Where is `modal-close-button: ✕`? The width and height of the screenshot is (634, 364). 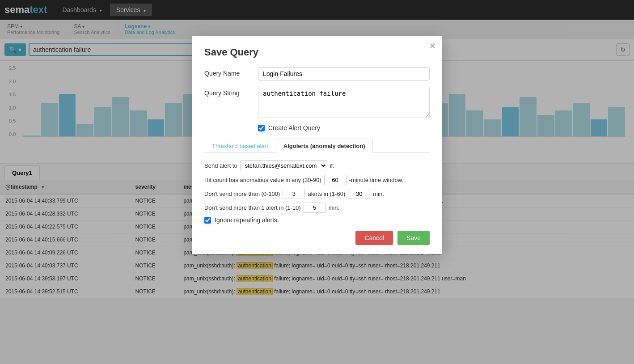 modal-close-button: ✕ is located at coordinates (433, 46).